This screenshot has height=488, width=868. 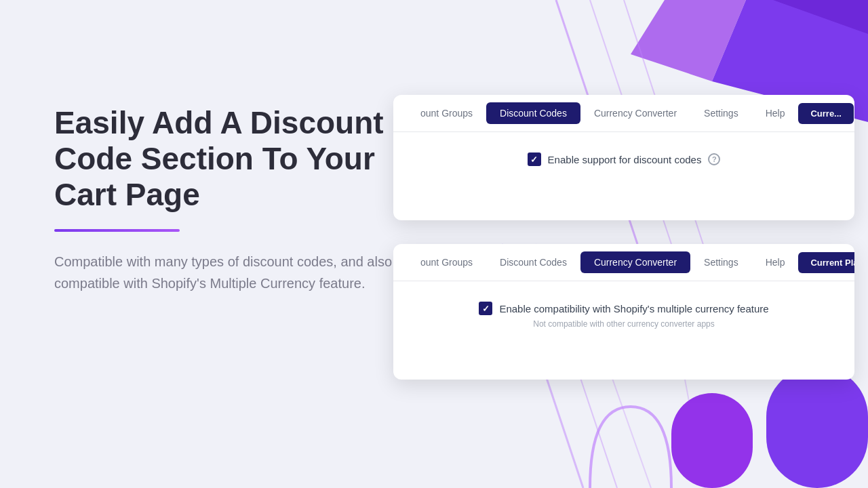 I want to click on nav-settings-top: Settings, so click(x=722, y=113).